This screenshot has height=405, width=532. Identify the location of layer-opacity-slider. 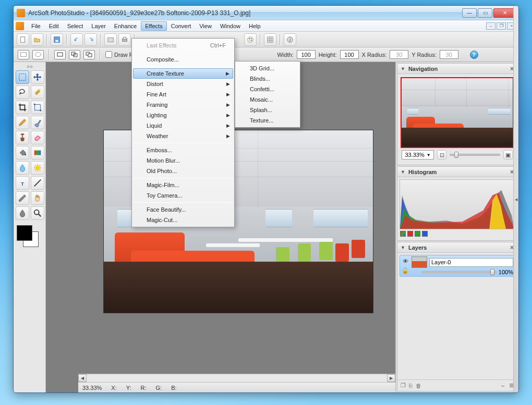
(459, 272).